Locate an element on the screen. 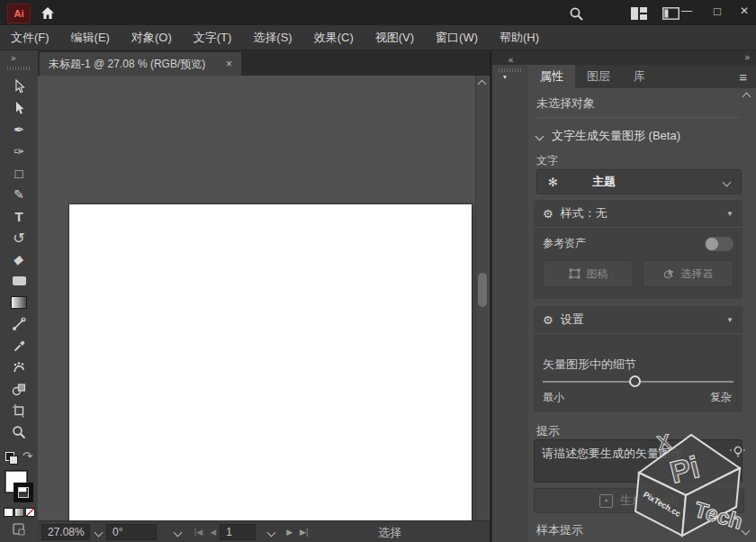 Image resolution: width=756 pixels, height=542 pixels. ref-assets-toggle is located at coordinates (719, 244).